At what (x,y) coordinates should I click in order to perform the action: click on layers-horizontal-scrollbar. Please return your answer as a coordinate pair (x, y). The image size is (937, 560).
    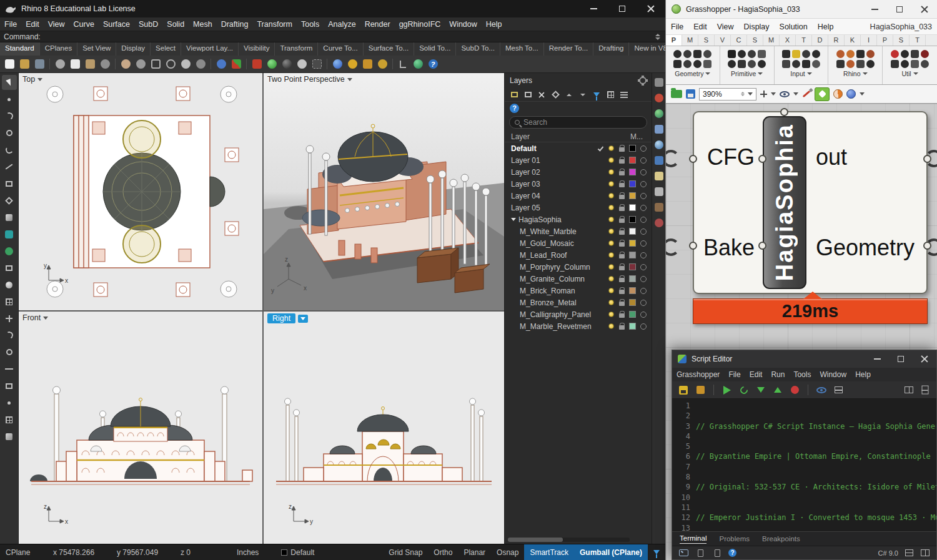
    Looking at the image, I should click on (568, 539).